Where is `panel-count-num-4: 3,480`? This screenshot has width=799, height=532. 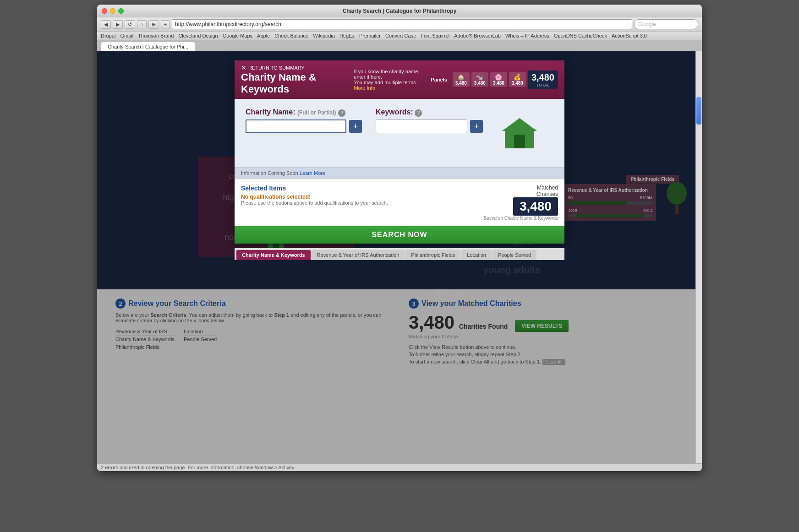 panel-count-num-4: 3,480 is located at coordinates (518, 83).